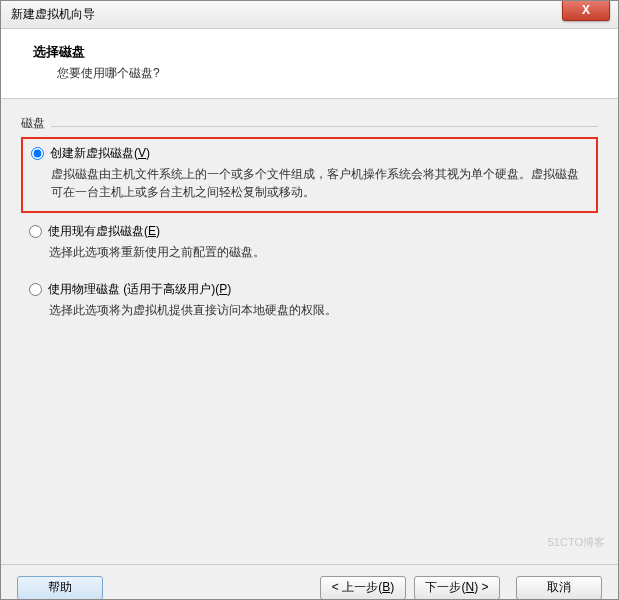 Image resolution: width=619 pixels, height=600 pixels. I want to click on group-label: 磁盘, so click(310, 124).